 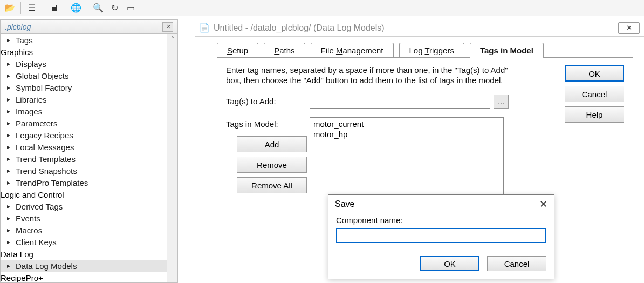 I want to click on tree-item: ▸Images, so click(x=89, y=111).